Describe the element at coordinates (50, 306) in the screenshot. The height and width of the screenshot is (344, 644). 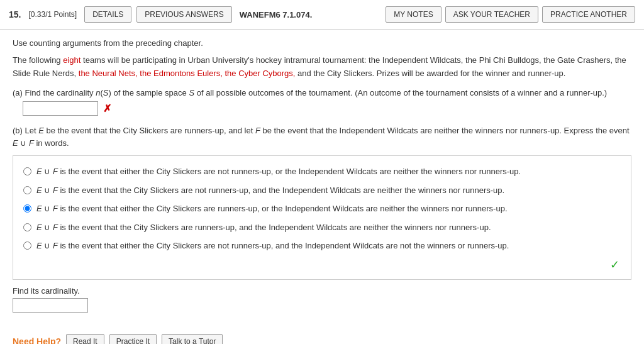
I see `cardinality-input` at that location.